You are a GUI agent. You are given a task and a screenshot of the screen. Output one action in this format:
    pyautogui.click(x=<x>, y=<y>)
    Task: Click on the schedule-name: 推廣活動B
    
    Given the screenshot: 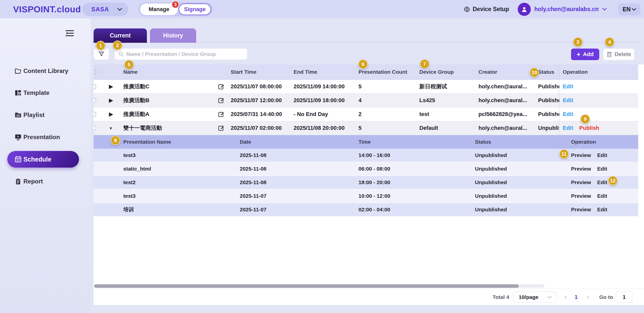 What is the action you would take?
    pyautogui.click(x=136, y=100)
    